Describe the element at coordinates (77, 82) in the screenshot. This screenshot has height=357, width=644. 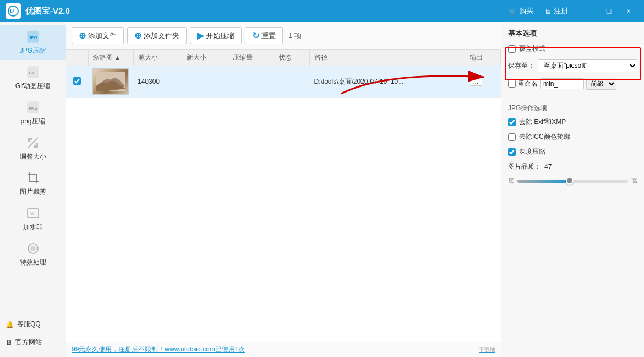
I see `row-checkbox-cell` at that location.